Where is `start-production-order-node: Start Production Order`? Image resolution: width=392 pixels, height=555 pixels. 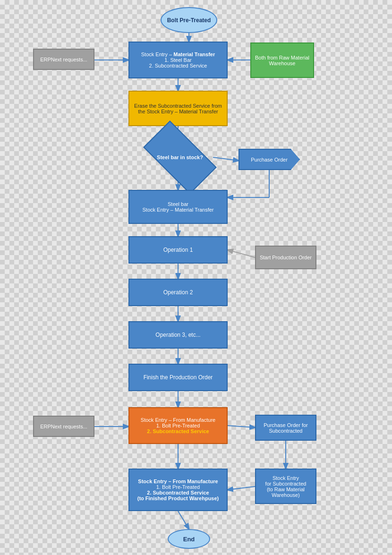
start-production-order-node: Start Production Order is located at coordinates (286, 257).